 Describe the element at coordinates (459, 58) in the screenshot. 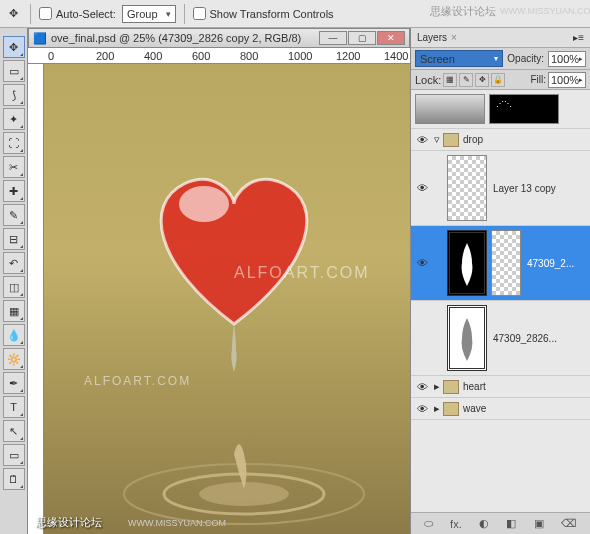

I see `blend-mode-dropdown: Screen` at that location.